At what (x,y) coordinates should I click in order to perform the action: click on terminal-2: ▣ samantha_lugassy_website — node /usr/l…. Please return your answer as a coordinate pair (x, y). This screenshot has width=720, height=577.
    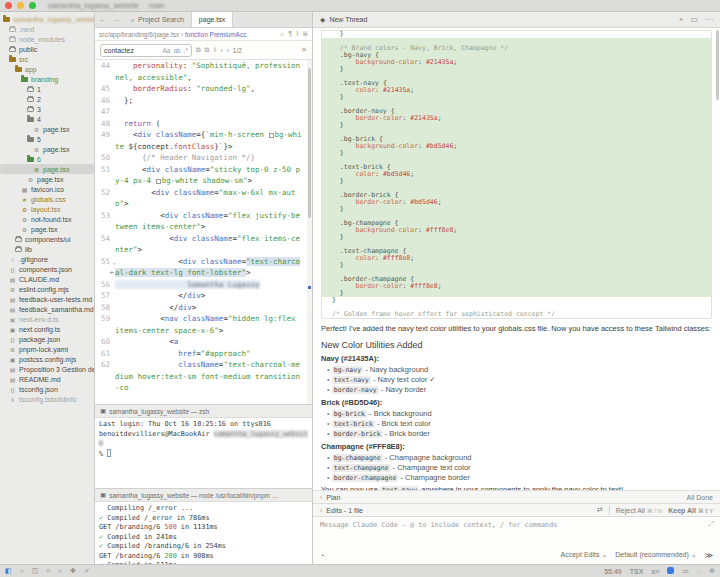
    Looking at the image, I should click on (204, 526).